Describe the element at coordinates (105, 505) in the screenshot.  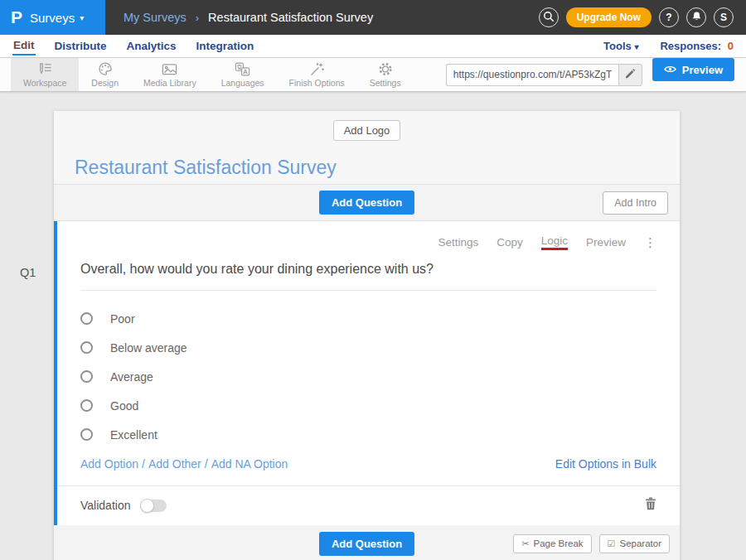
I see `validation-label: Validation` at that location.